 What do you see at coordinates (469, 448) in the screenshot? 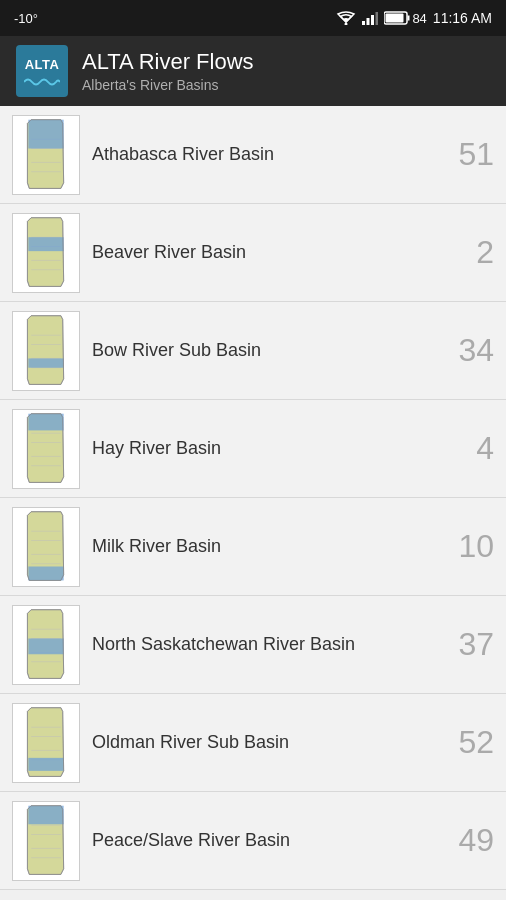
I see `basin-count: 4` at bounding box center [469, 448].